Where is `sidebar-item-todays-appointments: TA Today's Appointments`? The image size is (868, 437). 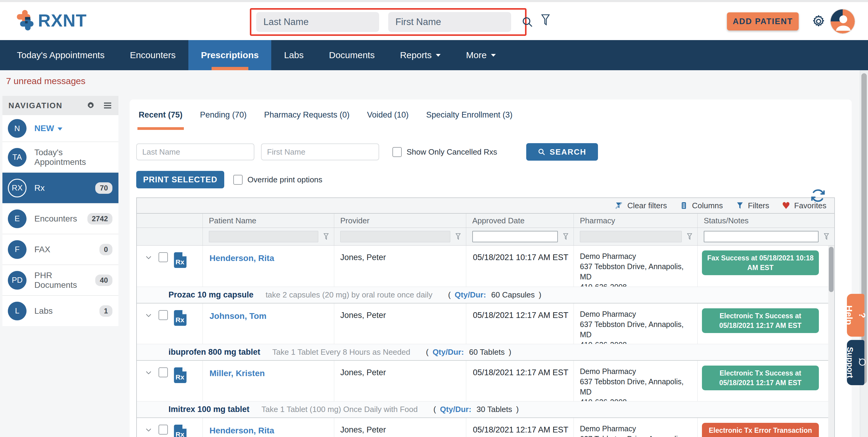
sidebar-item-todays-appointments: TA Today's Appointments is located at coordinates (61, 157).